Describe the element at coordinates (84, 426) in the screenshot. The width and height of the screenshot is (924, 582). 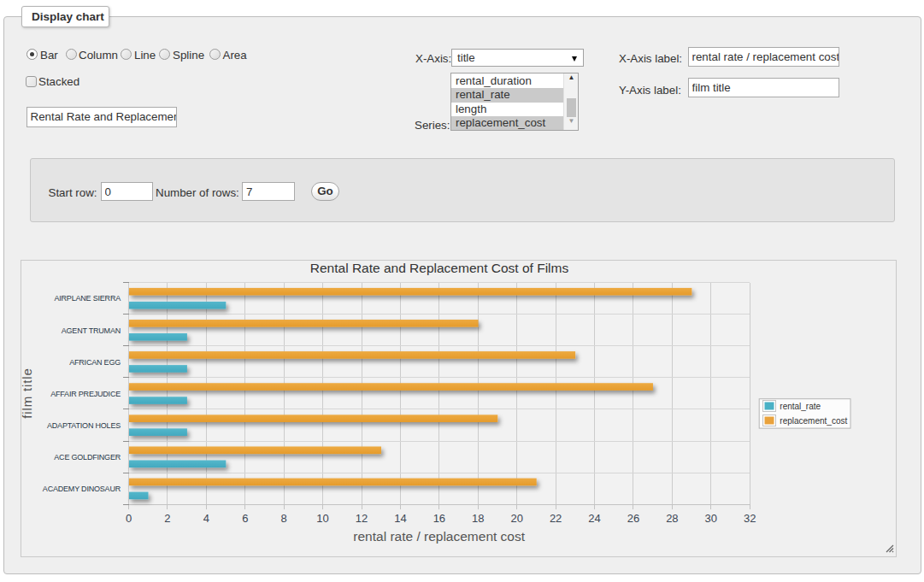
I see `svg-text: ADAPTATION HOLES` at that location.